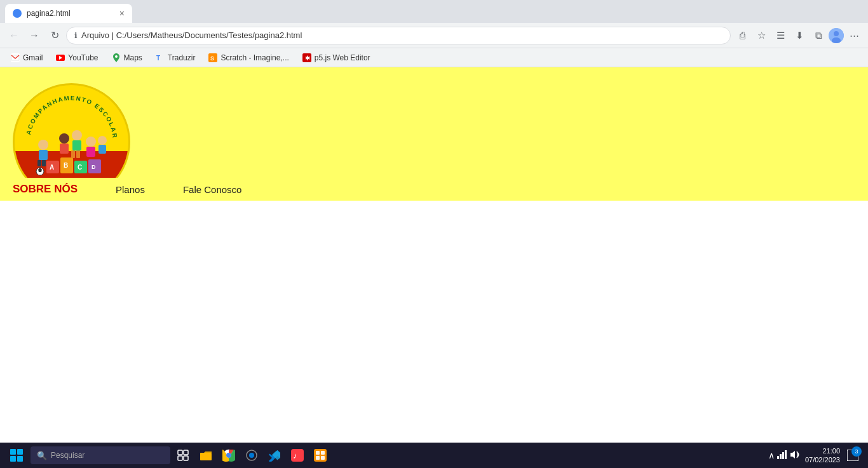 The width and height of the screenshot is (868, 468). I want to click on bookmark-gmail-label: Gmail, so click(33, 58).